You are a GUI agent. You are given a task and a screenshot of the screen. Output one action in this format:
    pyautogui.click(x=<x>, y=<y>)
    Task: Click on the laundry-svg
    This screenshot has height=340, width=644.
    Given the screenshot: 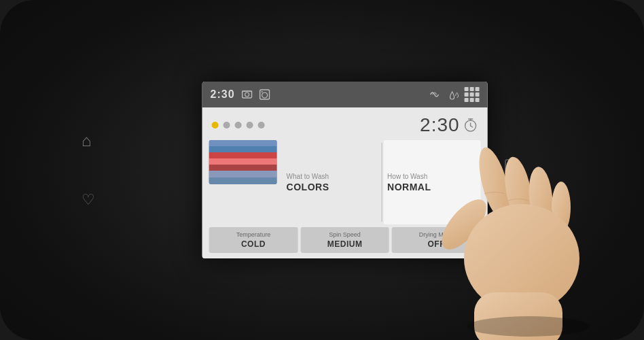 What is the action you would take?
    pyautogui.click(x=243, y=162)
    